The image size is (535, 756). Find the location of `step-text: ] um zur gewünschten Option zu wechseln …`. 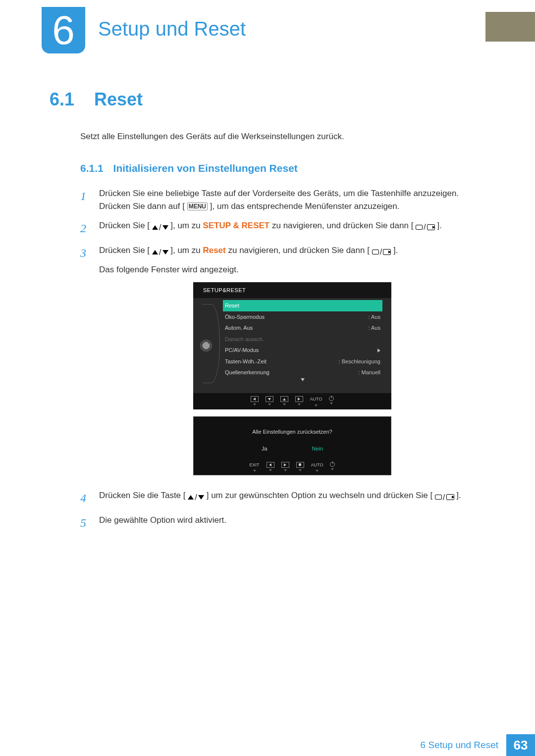

step-text: ] um zur gewünschten Option zu wechseln … is located at coordinates (320, 495).